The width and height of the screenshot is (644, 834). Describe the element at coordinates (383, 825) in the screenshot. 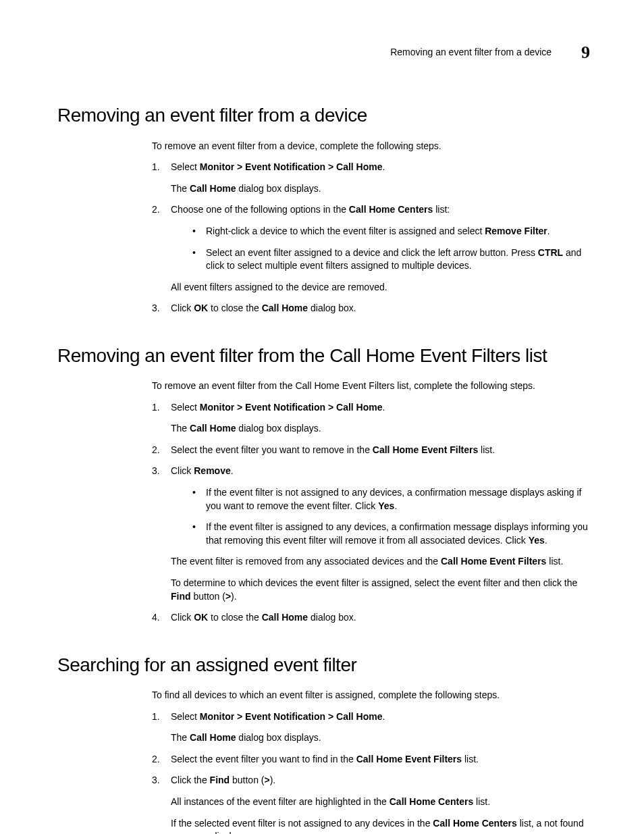

I see `step-note: If the selected event filter is not assi…` at that location.